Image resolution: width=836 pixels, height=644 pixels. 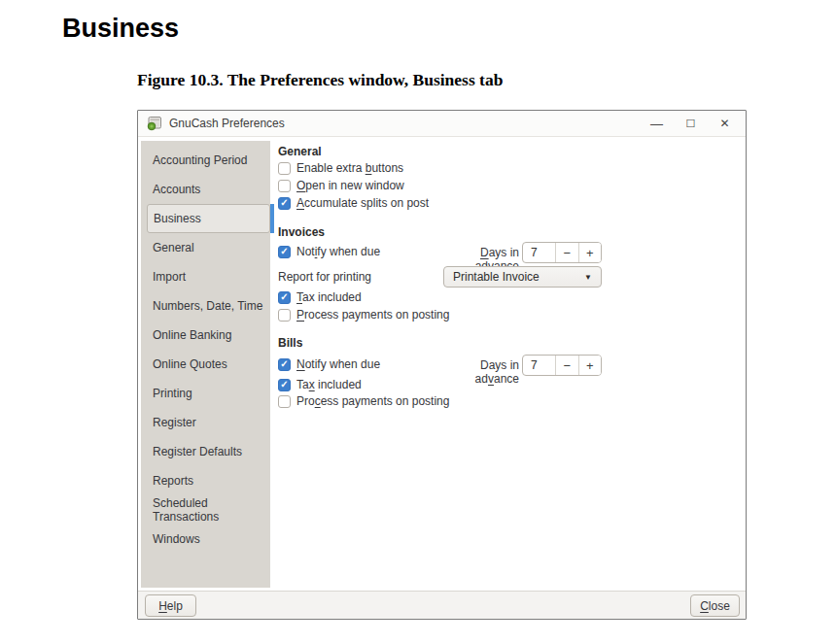 I want to click on close-icon: ✕, so click(x=725, y=124).